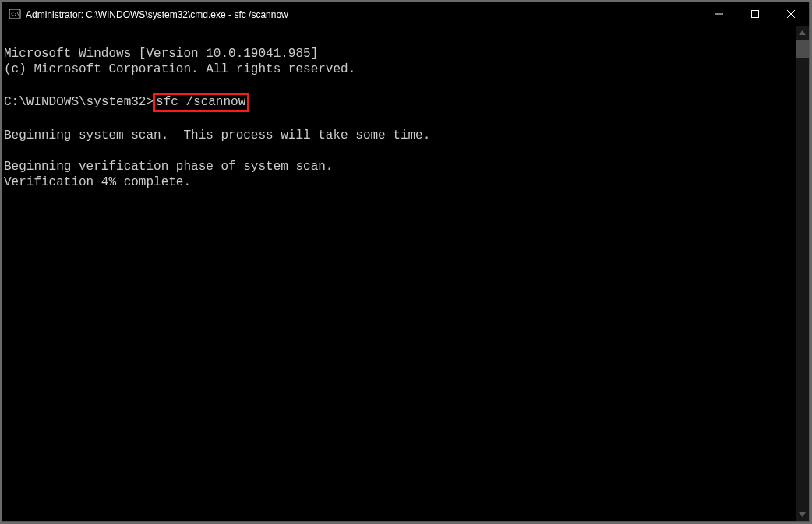  Describe the element at coordinates (803, 33) in the screenshot. I see `scroll-up-button` at that location.